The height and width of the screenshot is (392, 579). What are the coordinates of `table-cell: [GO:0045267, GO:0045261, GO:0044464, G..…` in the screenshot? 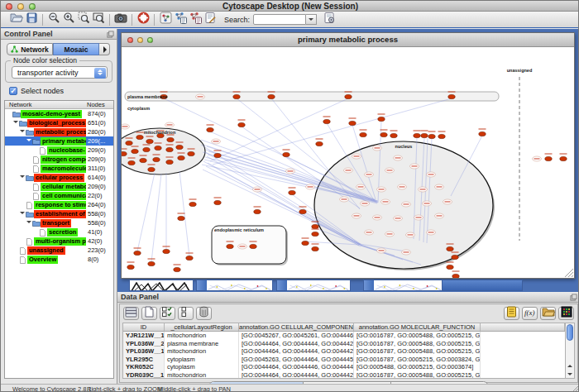 It's located at (296, 336).